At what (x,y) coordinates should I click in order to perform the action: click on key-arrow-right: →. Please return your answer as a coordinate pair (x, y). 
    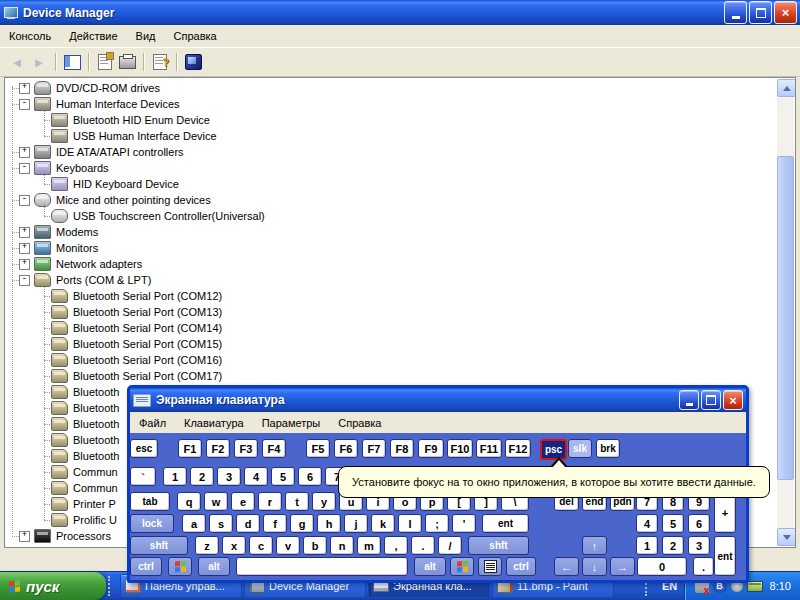
    Looking at the image, I should click on (622, 566).